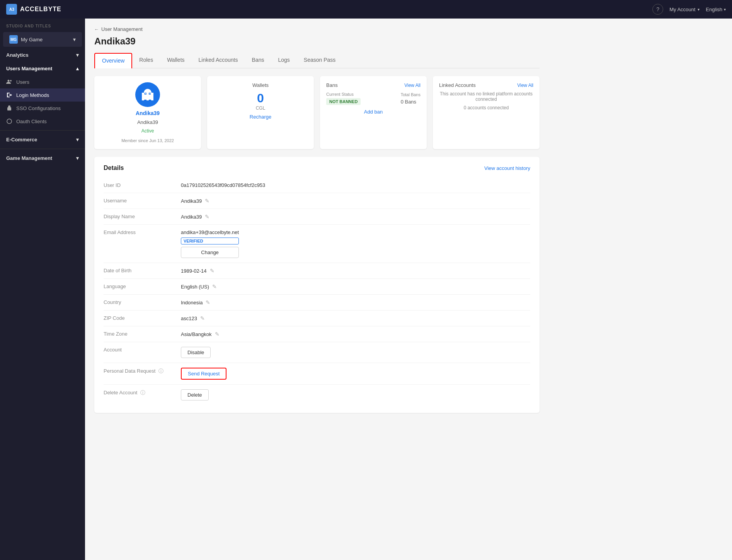 Image resolution: width=732 pixels, height=560 pixels. What do you see at coordinates (317, 353) in the screenshot?
I see `detail-row-account: Account Disable` at bounding box center [317, 353].